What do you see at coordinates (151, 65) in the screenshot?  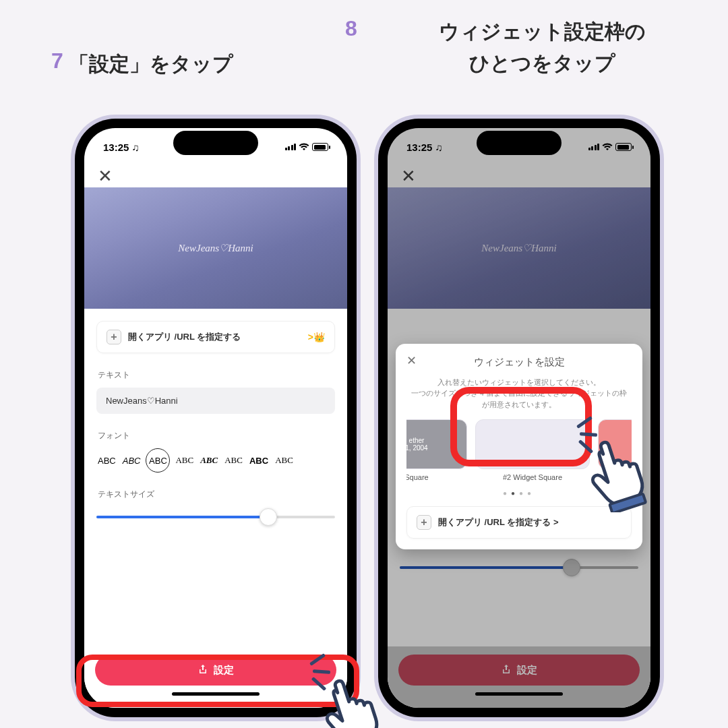 I see `step-title: 「設定」をタップ` at bounding box center [151, 65].